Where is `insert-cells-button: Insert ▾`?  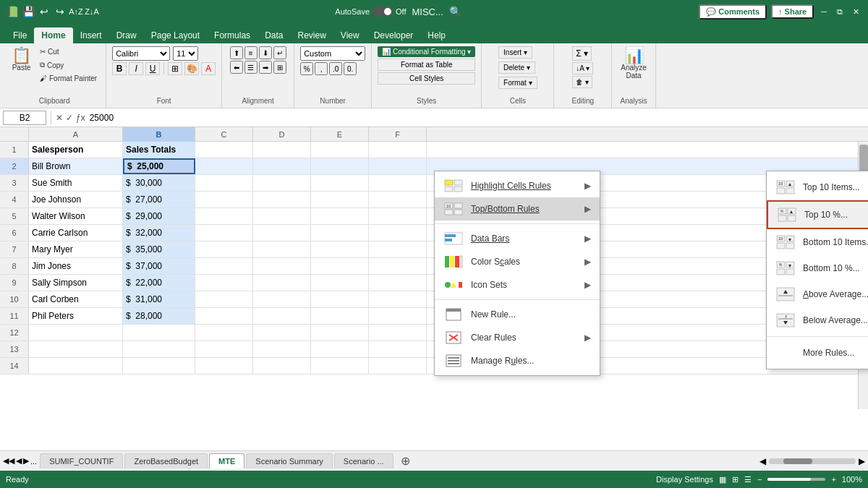 insert-cells-button: Insert ▾ is located at coordinates (515, 52).